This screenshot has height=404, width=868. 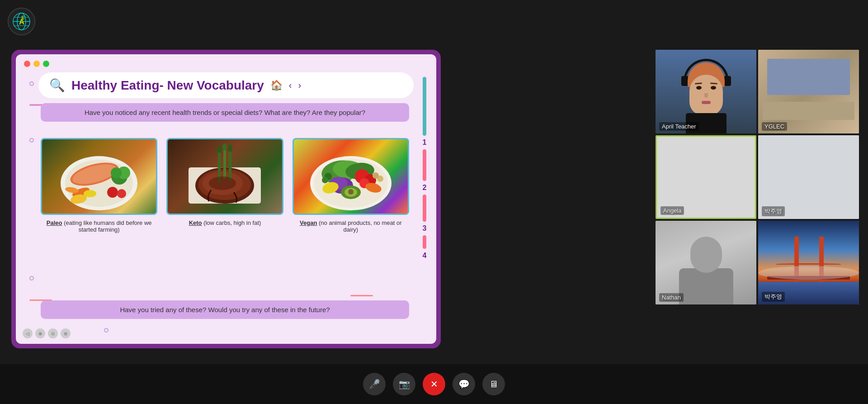 I want to click on control-bar: 🎤 📷 ✕ 💬 🖥, so click(x=434, y=384).